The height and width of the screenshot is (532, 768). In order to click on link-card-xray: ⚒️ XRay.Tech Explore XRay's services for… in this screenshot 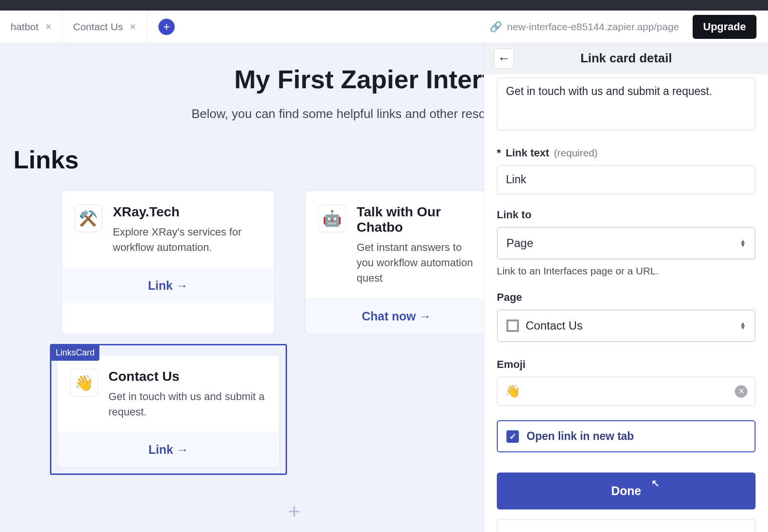, I will do `click(168, 262)`.